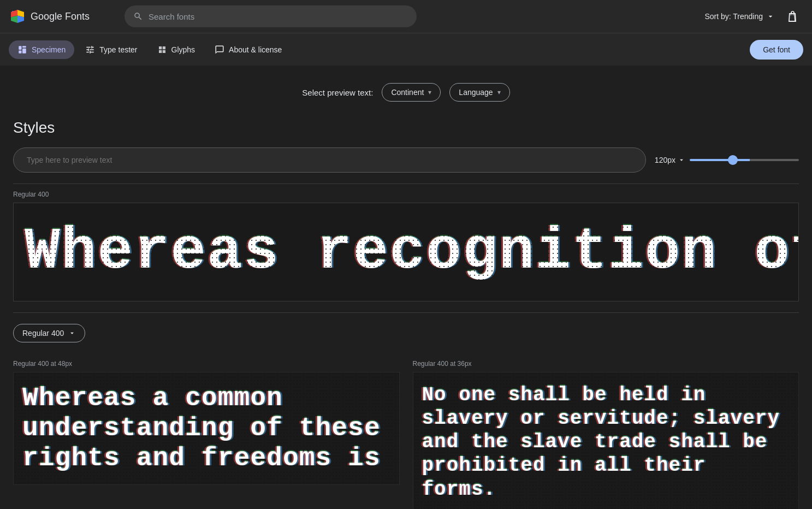  Describe the element at coordinates (606, 440) in the screenshot. I see `right-preview-box: No one shall be held in slavery or servi…` at that location.